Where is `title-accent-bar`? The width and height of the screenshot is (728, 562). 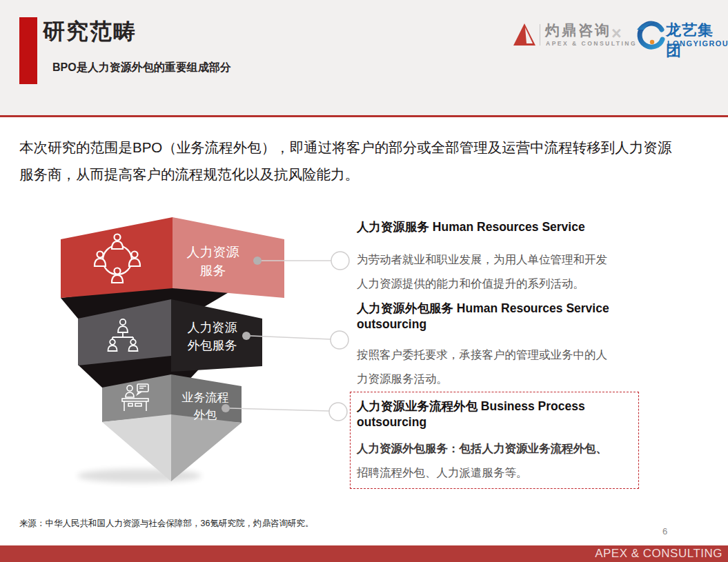
title-accent-bar is located at coordinates (28, 51).